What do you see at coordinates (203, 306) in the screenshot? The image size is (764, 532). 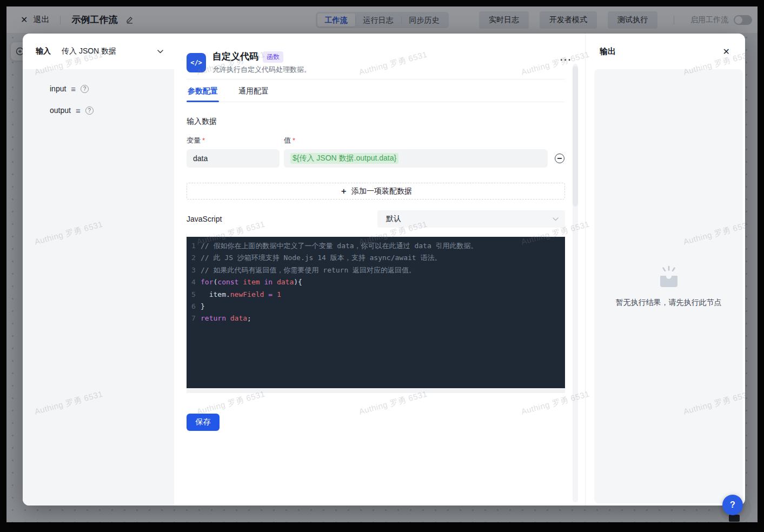 I see `code-token: }` at bounding box center [203, 306].